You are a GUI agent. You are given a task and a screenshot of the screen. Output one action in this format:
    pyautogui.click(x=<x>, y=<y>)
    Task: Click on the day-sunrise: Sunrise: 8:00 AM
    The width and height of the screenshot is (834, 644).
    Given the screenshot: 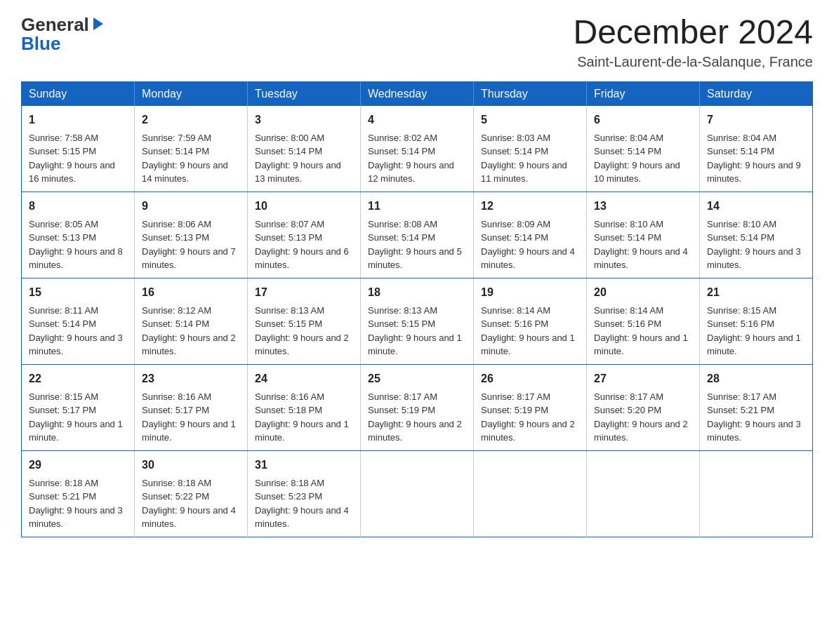 What is the action you would take?
    pyautogui.click(x=289, y=137)
    